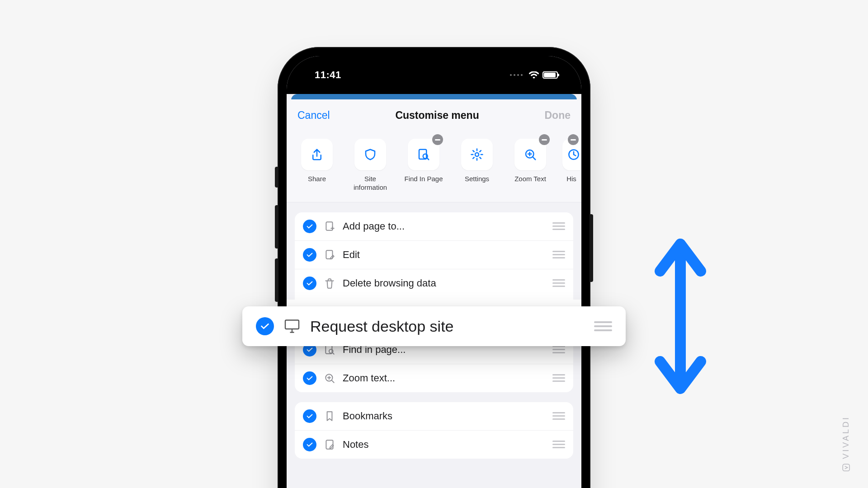  What do you see at coordinates (434, 416) in the screenshot?
I see `menu-row: Bookmarks` at bounding box center [434, 416].